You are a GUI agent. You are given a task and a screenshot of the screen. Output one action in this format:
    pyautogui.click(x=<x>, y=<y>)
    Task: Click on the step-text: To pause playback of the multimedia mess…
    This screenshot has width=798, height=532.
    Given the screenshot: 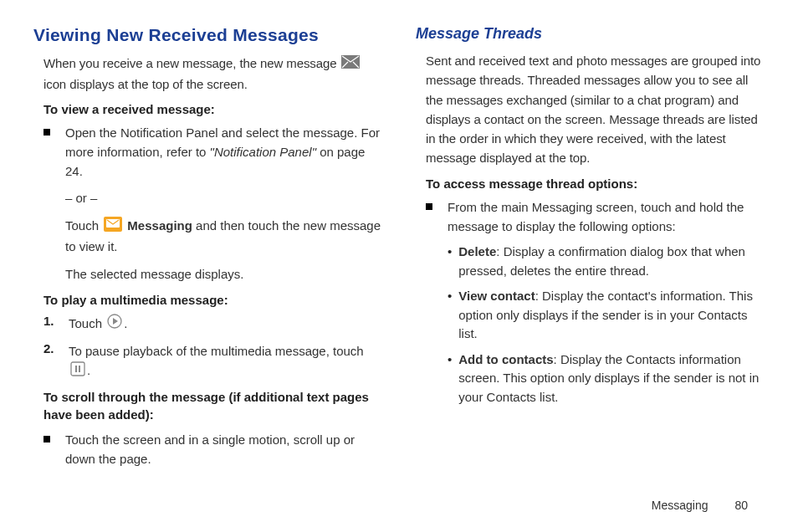 What is the action you would take?
    pyautogui.click(x=226, y=361)
    